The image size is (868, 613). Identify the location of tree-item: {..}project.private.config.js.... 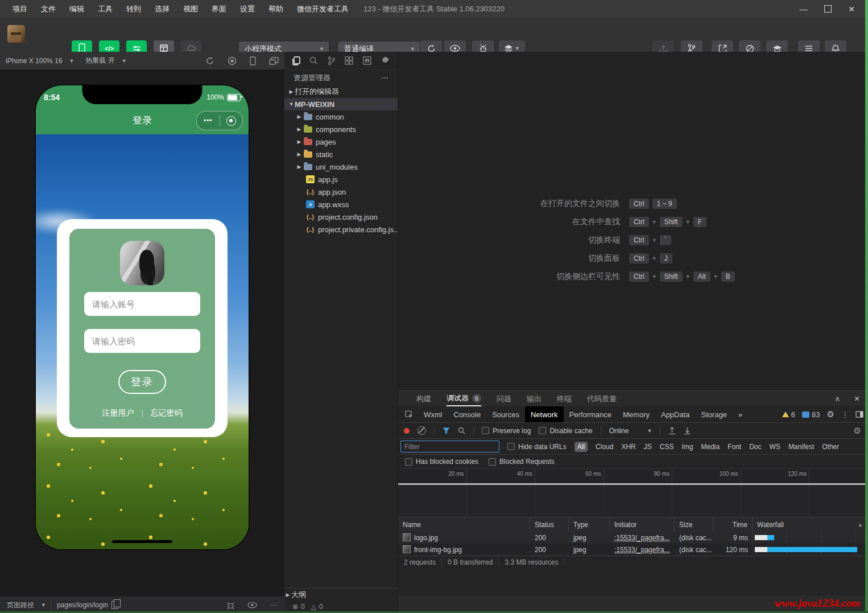
(341, 229).